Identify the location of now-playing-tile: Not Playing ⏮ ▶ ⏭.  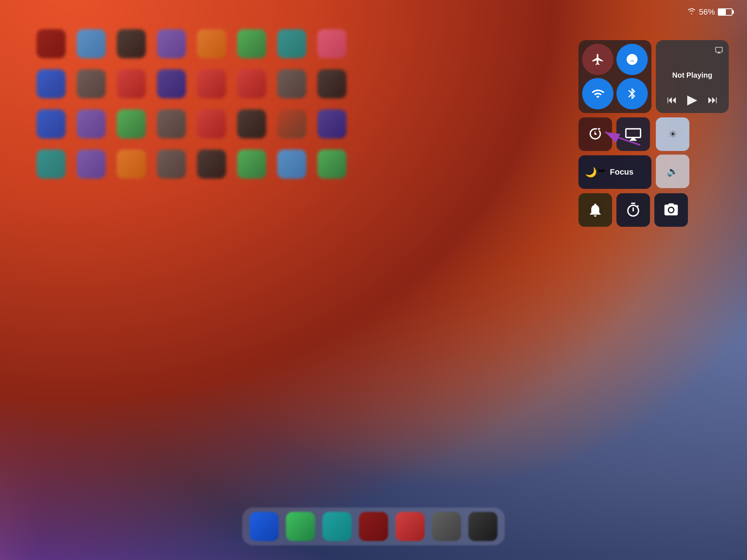
(692, 77).